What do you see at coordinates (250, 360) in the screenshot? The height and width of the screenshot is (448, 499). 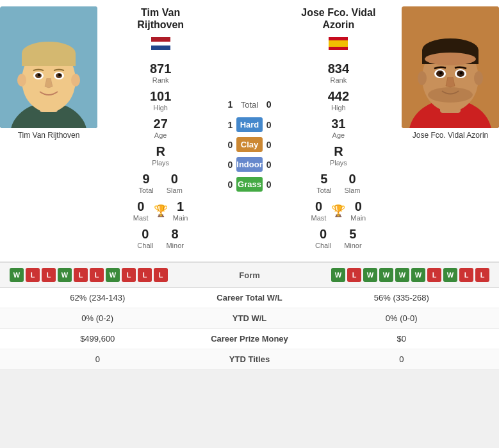 I see `stats-row-3: 0YTD Titles0` at bounding box center [250, 360].